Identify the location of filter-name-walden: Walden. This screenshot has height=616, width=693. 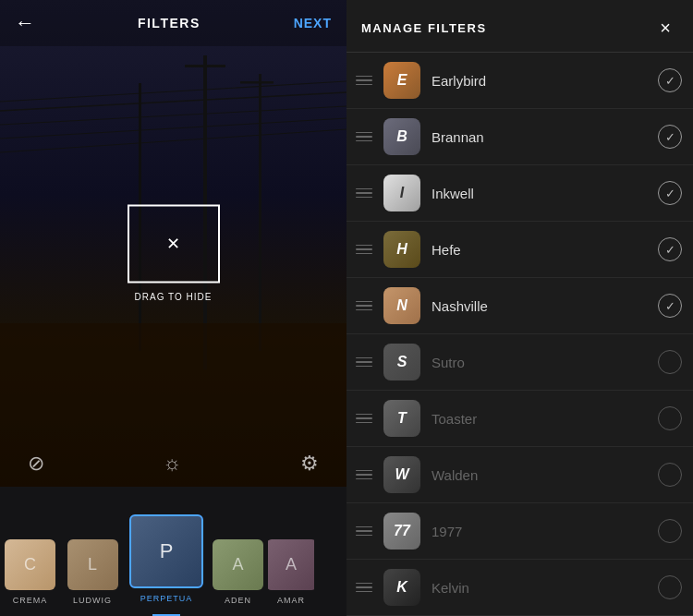
(545, 475).